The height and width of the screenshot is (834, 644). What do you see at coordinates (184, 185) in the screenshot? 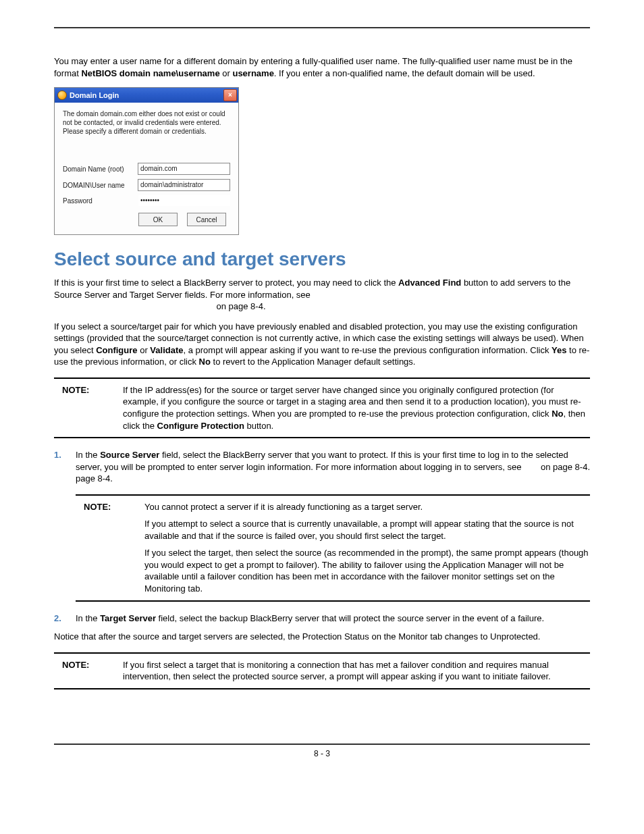
I see `username-field: domain\administrator` at bounding box center [184, 185].